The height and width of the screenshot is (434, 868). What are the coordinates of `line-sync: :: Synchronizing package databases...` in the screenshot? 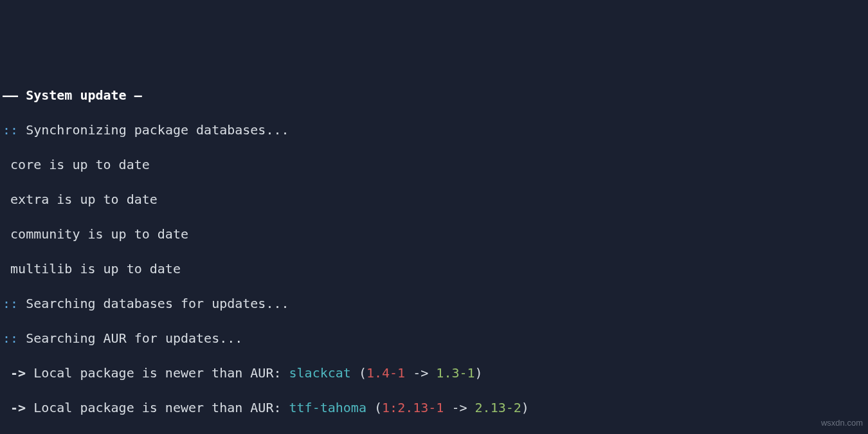 It's located at (434, 130).